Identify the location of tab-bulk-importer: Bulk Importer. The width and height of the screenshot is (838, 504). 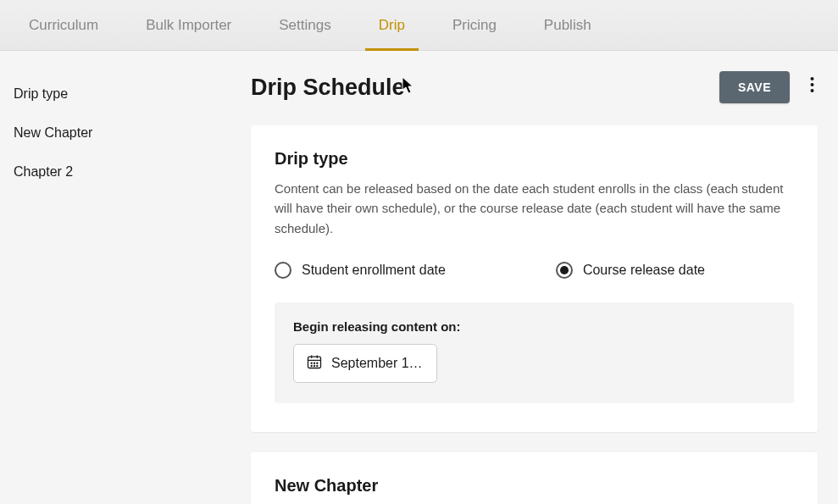
(188, 25).